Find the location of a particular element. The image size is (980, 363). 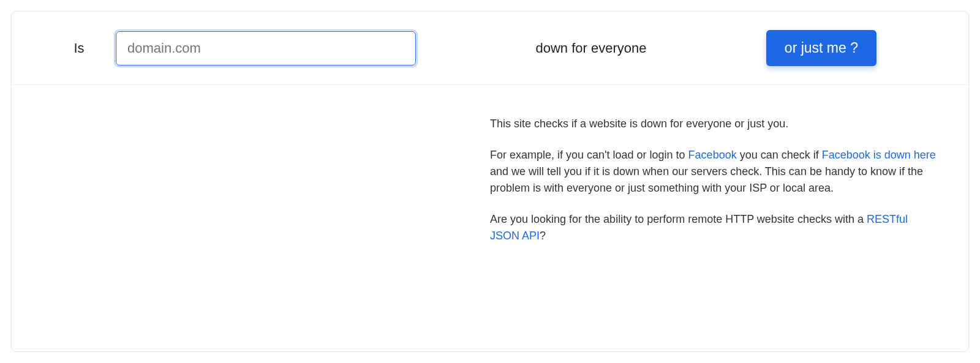

label-down-for-everyone: down for everyone is located at coordinates (591, 48).